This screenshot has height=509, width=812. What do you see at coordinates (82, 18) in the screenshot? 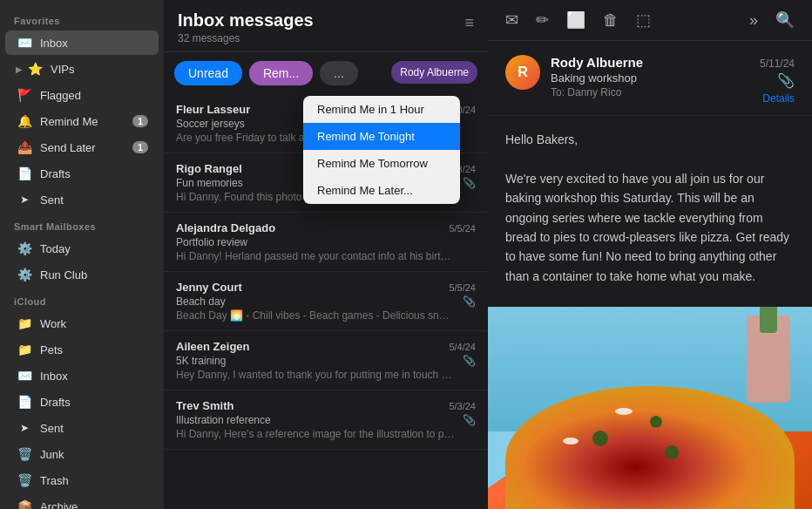
I see `favorites-section-label: Favorites` at bounding box center [82, 18].